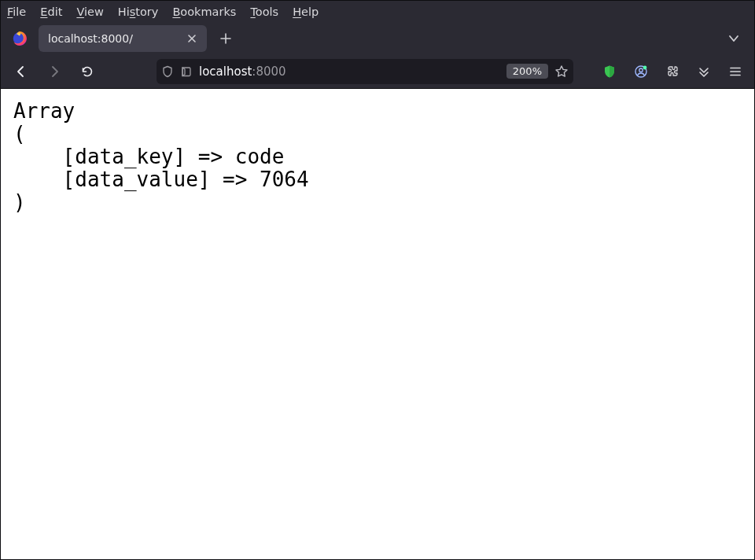 The height and width of the screenshot is (560, 755). I want to click on forward-button, so click(54, 72).